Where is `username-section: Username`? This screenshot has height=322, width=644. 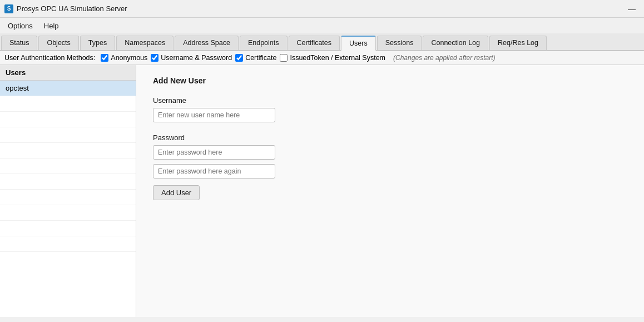 username-section: Username is located at coordinates (390, 109).